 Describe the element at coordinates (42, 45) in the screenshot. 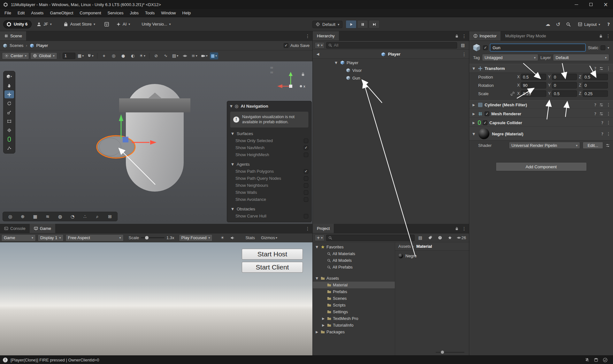

I see `breadcrumb-current: Player` at that location.